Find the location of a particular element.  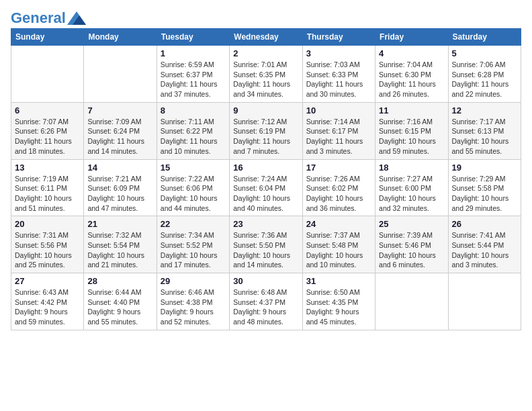

day-info: Sunrise: 7:34 AMSunset: 5:52 PMDaylight:… is located at coordinates (193, 250).